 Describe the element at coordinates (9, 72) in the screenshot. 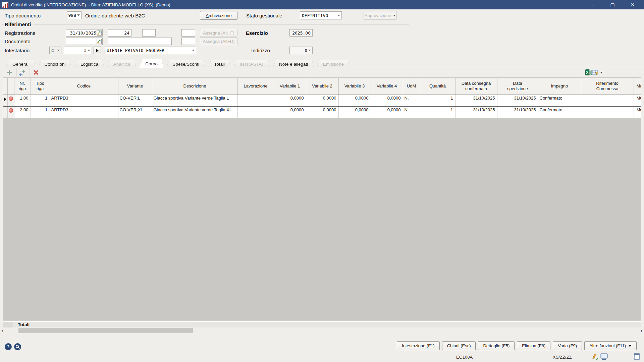

I see `add-row-icon` at that location.